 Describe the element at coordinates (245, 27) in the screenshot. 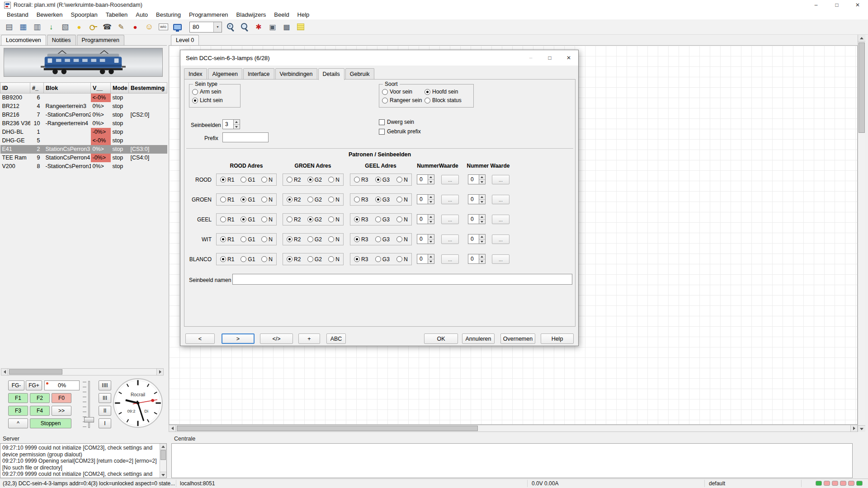

I see `toolbar-zoom-100-icon` at that location.